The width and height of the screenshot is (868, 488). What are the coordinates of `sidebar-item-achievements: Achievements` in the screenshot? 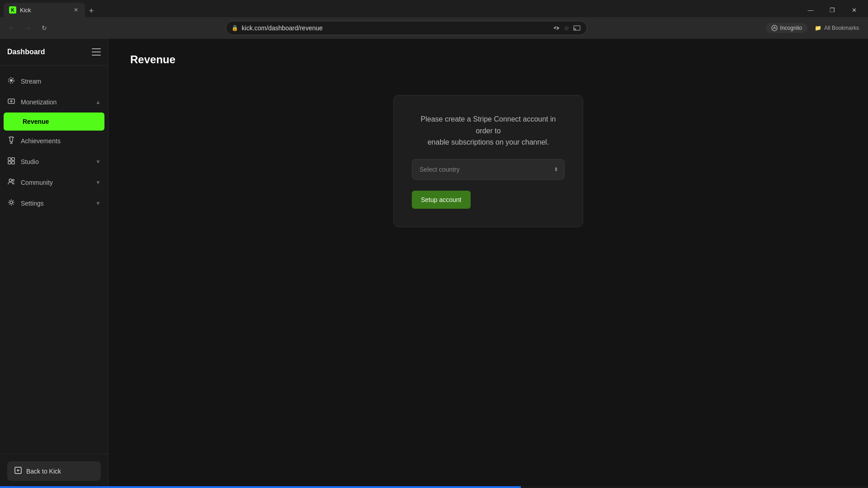 It's located at (54, 141).